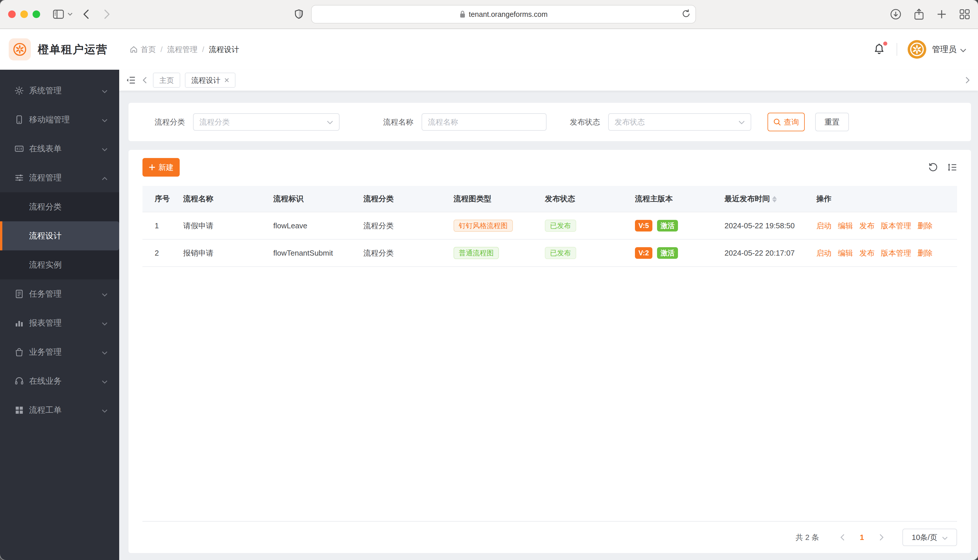  Describe the element at coordinates (404, 253) in the screenshot. I see `cell-category: 流程分类` at that location.